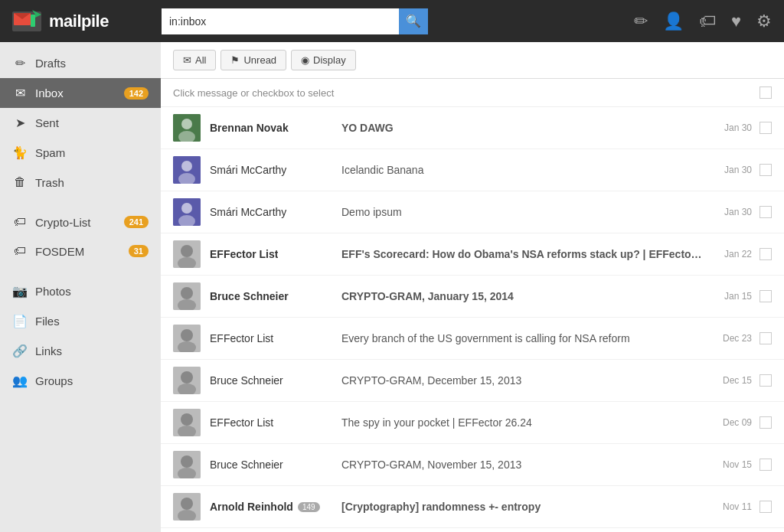 Image resolution: width=784 pixels, height=532 pixels. I want to click on email-date: Dec 15, so click(733, 380).